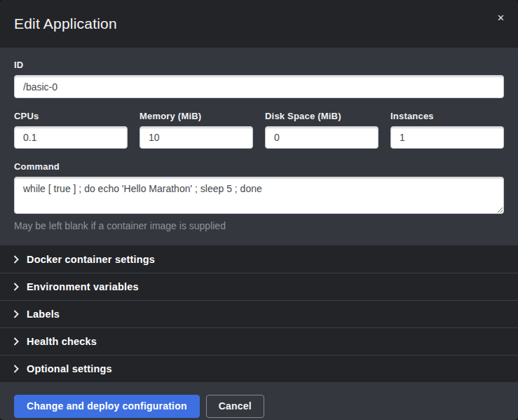 The width and height of the screenshot is (518, 420). Describe the element at coordinates (259, 401) in the screenshot. I see `modal-footer: Change and deploy configuration Cancel` at that location.